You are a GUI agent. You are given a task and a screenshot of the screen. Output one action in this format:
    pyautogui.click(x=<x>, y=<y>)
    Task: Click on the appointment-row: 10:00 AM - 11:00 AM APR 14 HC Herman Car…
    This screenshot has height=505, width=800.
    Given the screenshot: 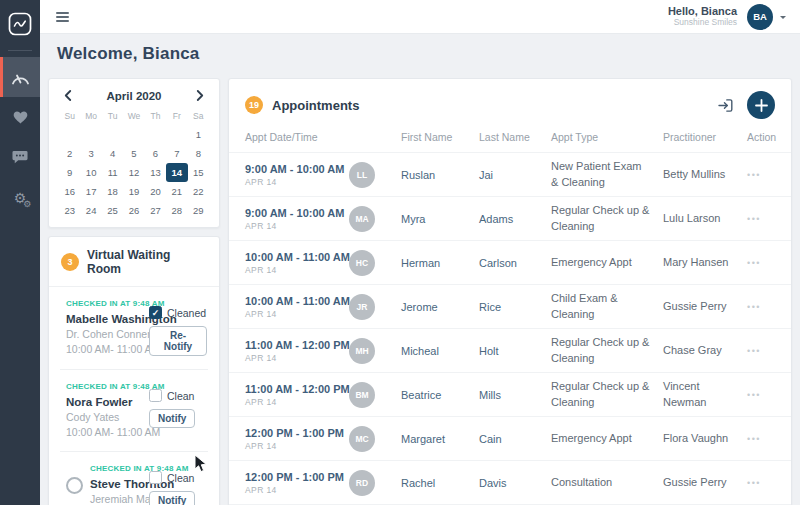 What is the action you would take?
    pyautogui.click(x=510, y=262)
    